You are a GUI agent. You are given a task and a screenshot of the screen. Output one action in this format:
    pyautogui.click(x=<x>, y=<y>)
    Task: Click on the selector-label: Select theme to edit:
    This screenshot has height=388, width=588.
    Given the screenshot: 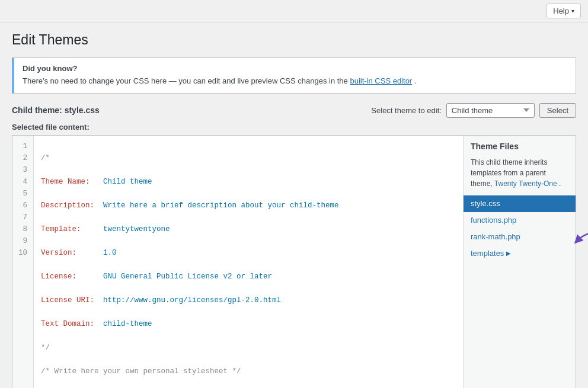 What is the action you would take?
    pyautogui.click(x=407, y=110)
    